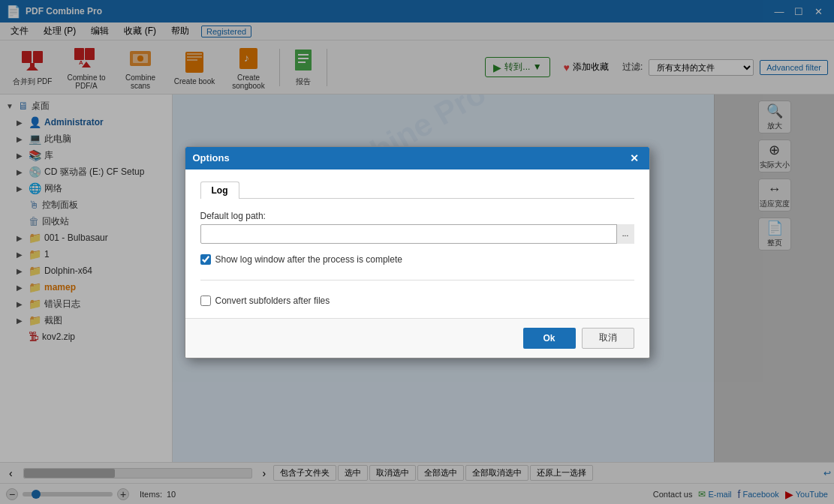 This screenshot has height=504, width=834. Describe the element at coordinates (417, 234) in the screenshot. I see `log-path-input` at that location.